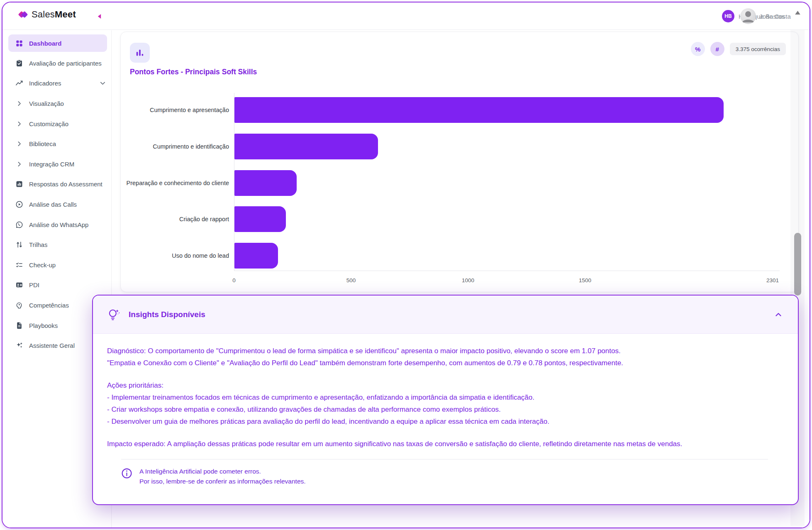  I want to click on bar-label: Uso do nome do lead, so click(200, 256).